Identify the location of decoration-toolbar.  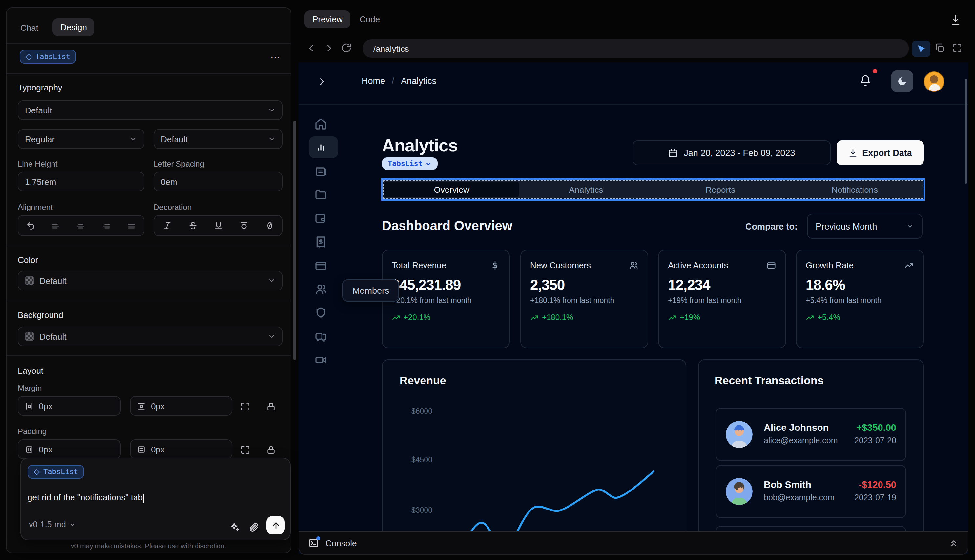
(218, 225).